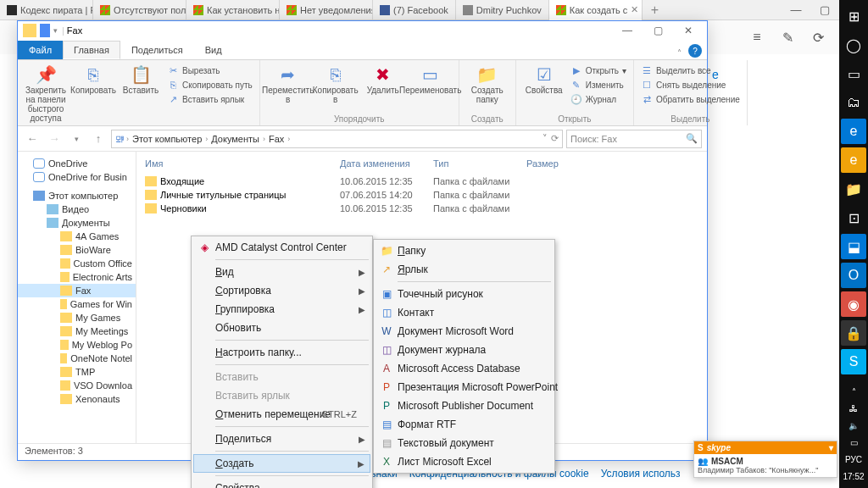 This screenshot has width=868, height=488. What do you see at coordinates (854, 244) in the screenshot?
I see `taskbar: ⊞◯▭🗂ee📁⊡⬓O◉🔒S ˄ 🖧 🔈 ▭ РУС 17:52` at bounding box center [854, 244].